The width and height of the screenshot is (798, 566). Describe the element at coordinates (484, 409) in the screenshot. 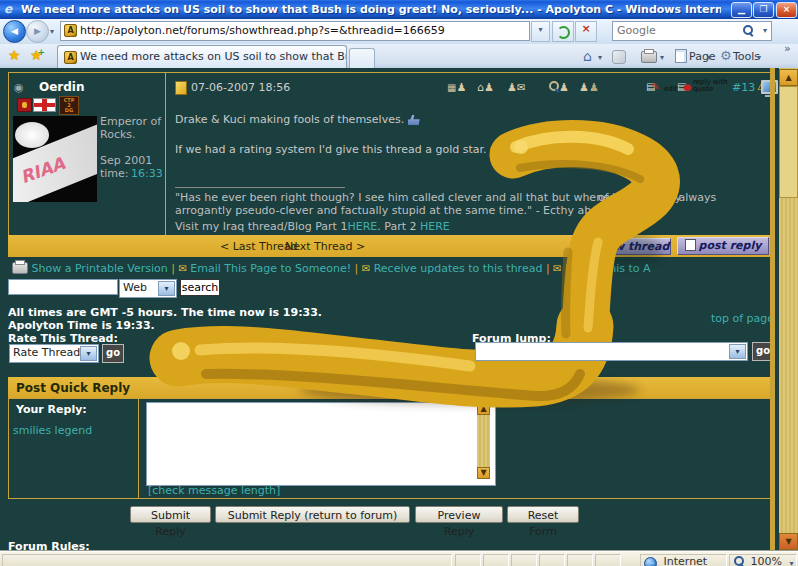

I see `scroll-up-icon: ▲` at that location.